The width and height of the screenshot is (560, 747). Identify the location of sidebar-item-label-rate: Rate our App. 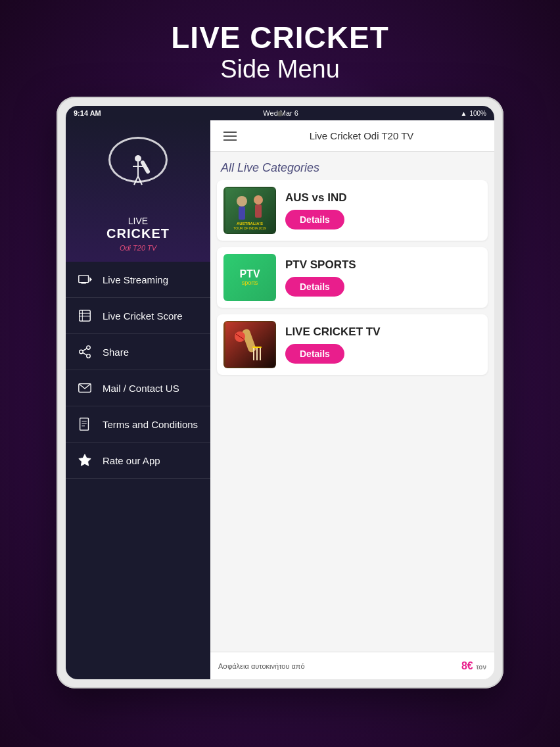
(131, 460).